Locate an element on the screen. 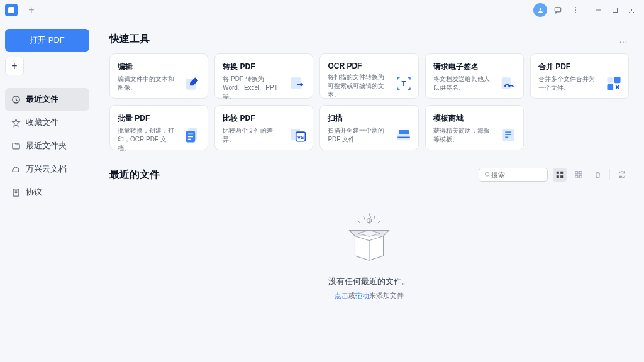  minimize-button is located at coordinates (599, 10).